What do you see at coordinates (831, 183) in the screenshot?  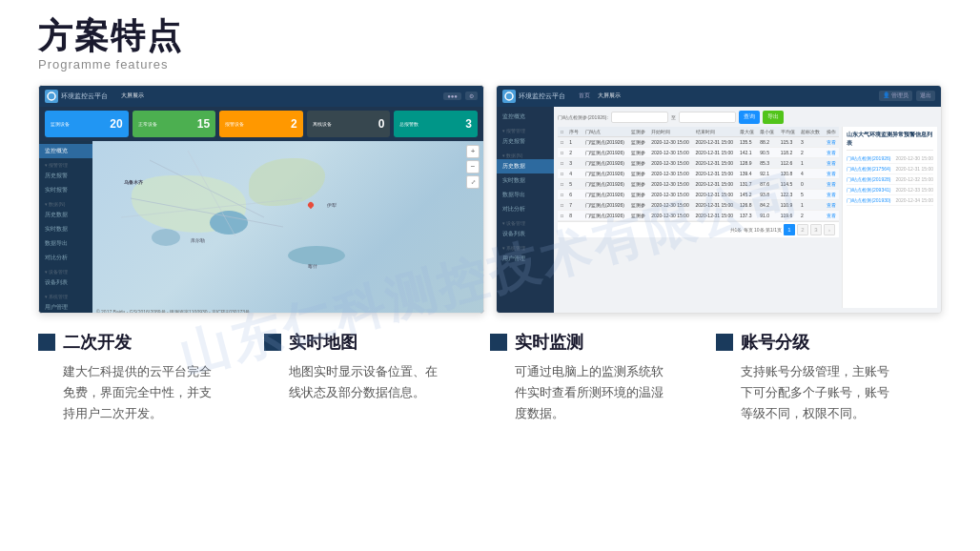 I see `ss-table-cell-4-10: 查看` at bounding box center [831, 183].